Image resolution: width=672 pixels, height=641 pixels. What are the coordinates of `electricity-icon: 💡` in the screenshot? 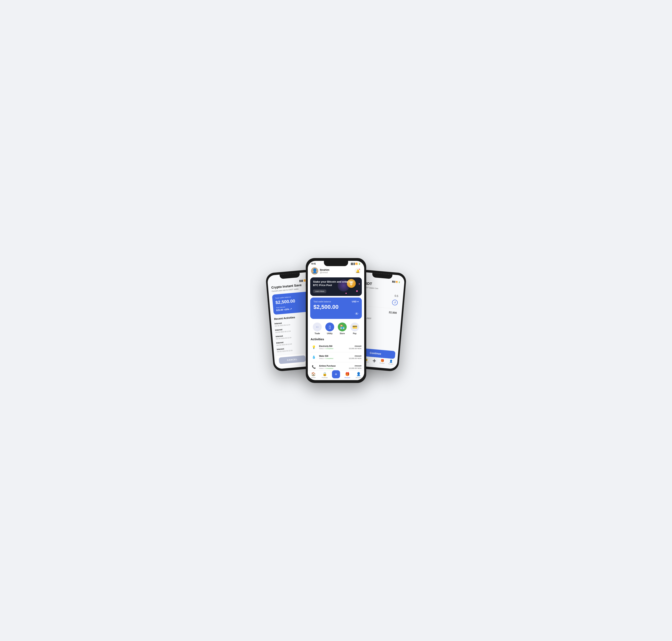 It's located at (314, 347).